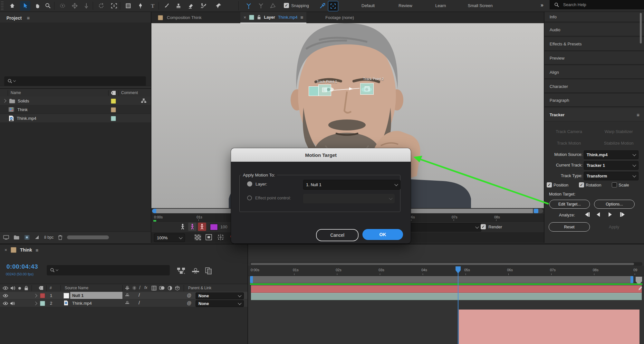 The width and height of the screenshot is (644, 344). What do you see at coordinates (314, 91) in the screenshot?
I see `track-point-1-region` at bounding box center [314, 91].